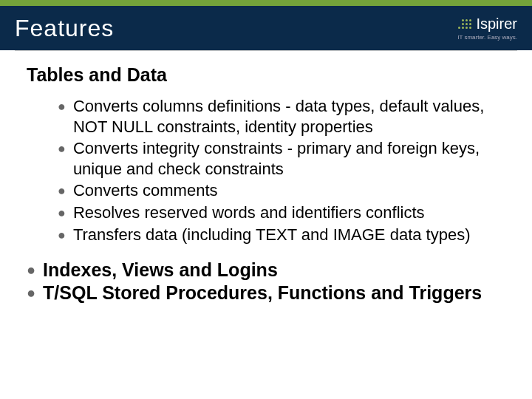 This screenshot has width=532, height=399. What do you see at coordinates (266, 3) in the screenshot?
I see `accent-bar` at bounding box center [266, 3].